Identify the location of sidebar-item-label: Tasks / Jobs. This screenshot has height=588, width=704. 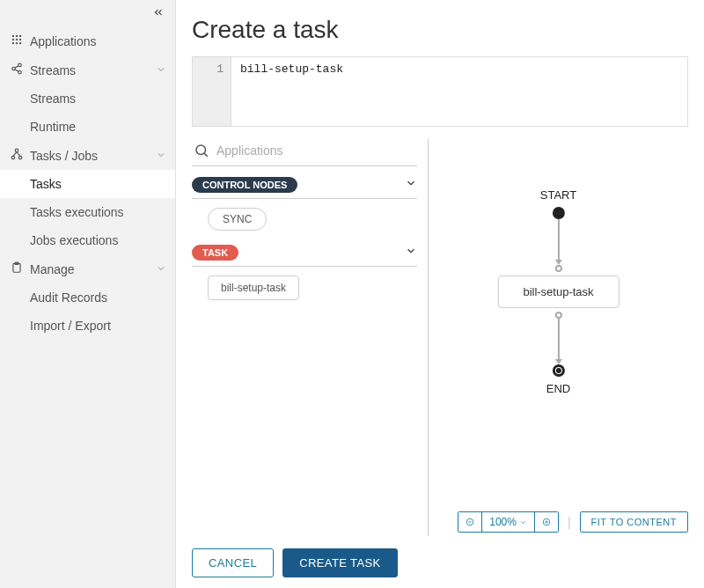
(63, 156).